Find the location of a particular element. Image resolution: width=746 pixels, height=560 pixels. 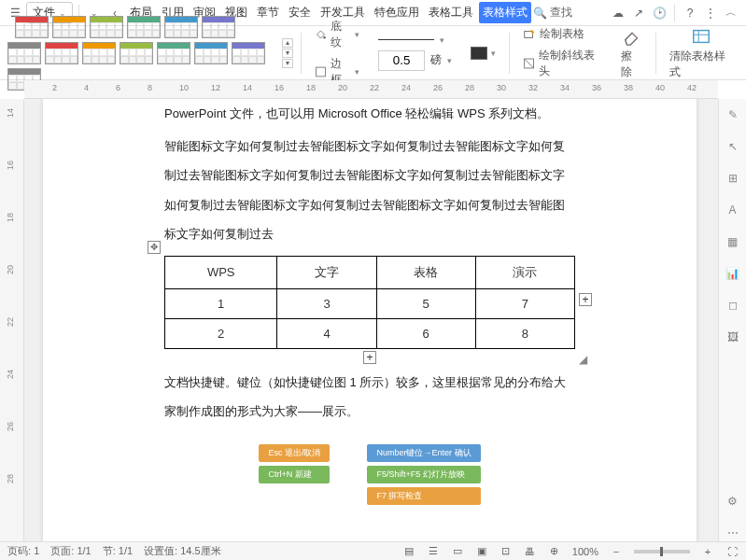

more-icon: ⋮ is located at coordinates (711, 13).